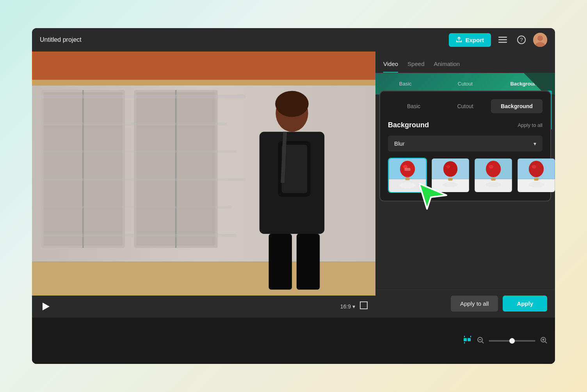  Describe the element at coordinates (416, 66) in the screenshot. I see `tab-speed: Speed` at that location.